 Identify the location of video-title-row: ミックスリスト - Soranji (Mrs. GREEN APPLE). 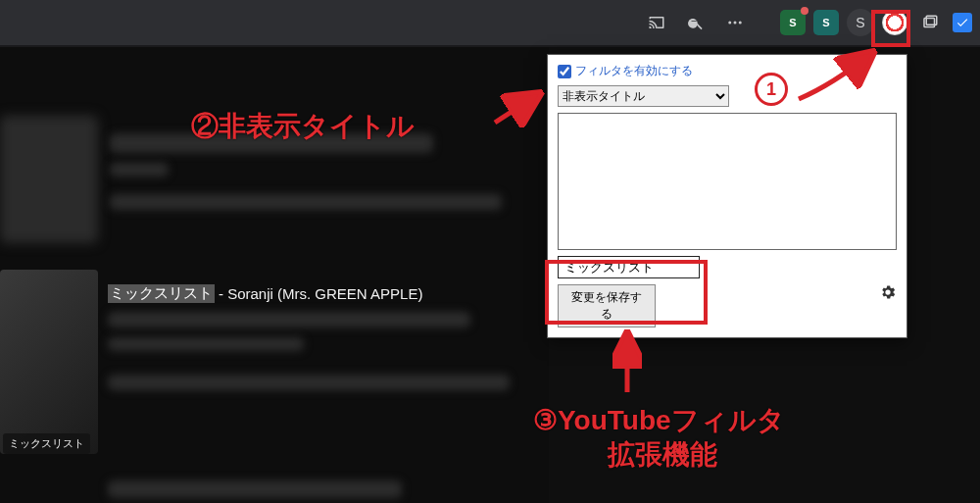
(265, 294).